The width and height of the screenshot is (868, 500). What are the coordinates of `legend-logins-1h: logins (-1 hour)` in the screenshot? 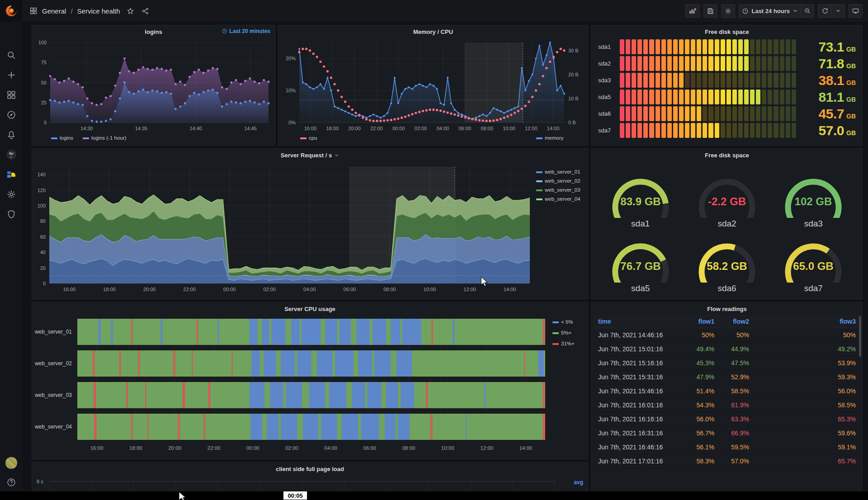 It's located at (105, 138).